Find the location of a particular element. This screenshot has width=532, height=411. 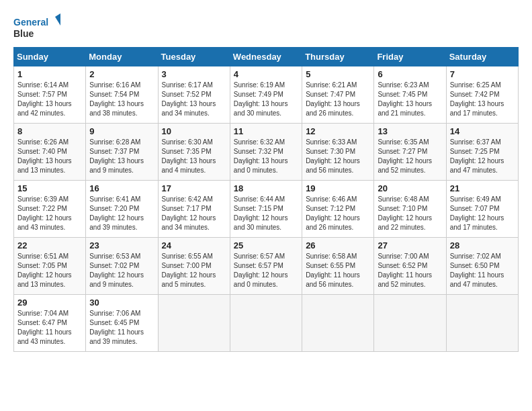

logo-svg: General Blue is located at coordinates (37, 27).